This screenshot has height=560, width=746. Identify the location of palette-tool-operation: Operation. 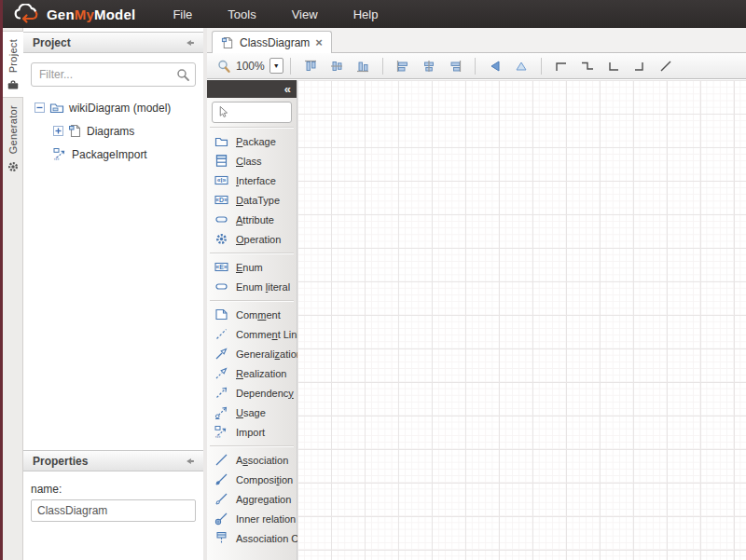
(252, 239).